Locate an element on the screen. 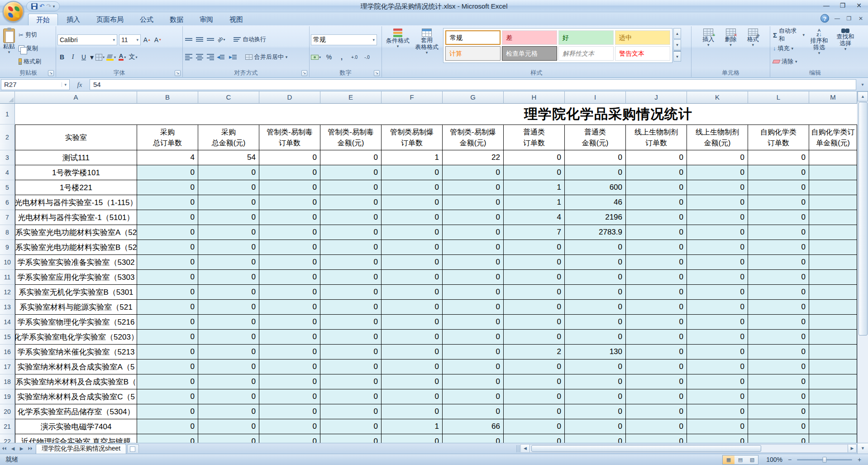 Image resolution: width=868 pixels, height=465 pixels. row-label-cell: 测试111 is located at coordinates (76, 158).